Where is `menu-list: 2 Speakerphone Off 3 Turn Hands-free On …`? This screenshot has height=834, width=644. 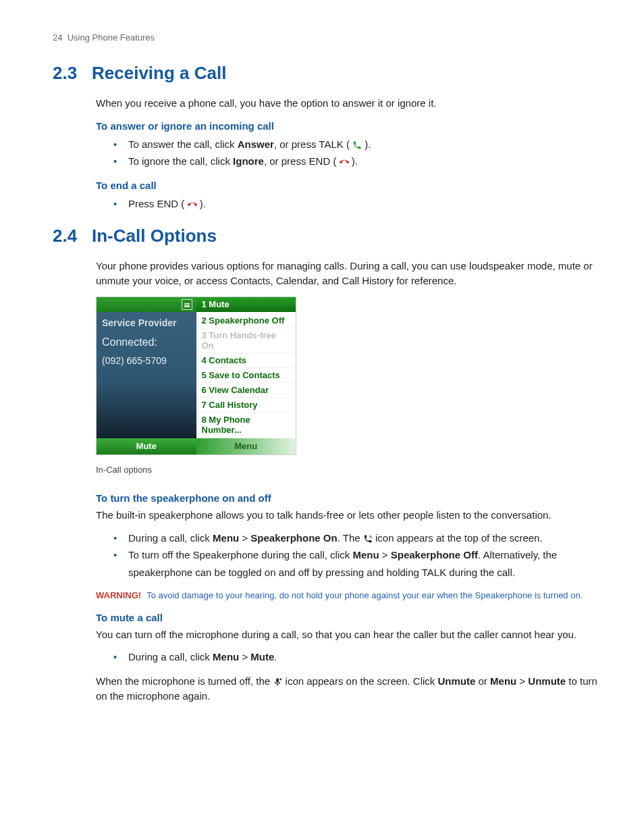 menu-list: 2 Speakerphone Off 3 Turn Hands-free On … is located at coordinates (246, 375).